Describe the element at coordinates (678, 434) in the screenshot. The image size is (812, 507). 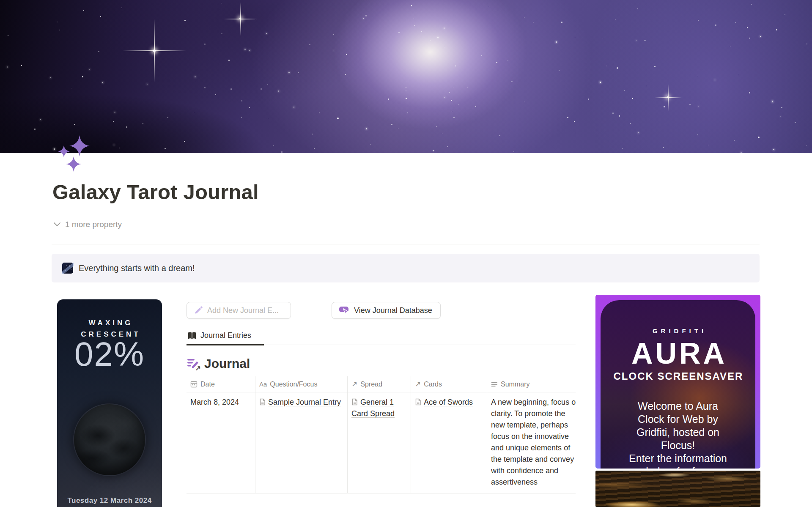
I see `aura-welcome-message: Welcome to Aura Clock for Web by Gridfit…` at that location.